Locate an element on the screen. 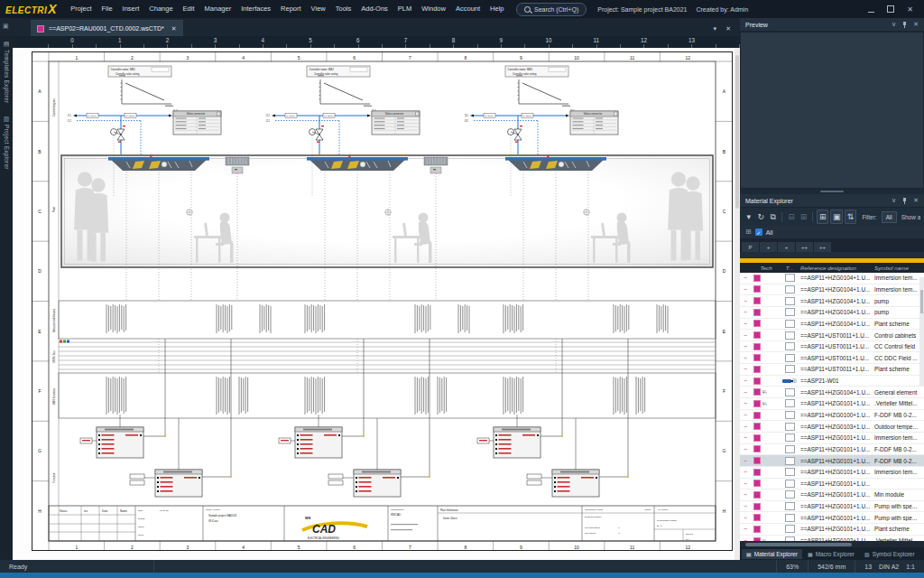 The width and height of the screenshot is (924, 578). table-row: −==ASP11+HZG0100+1.U...F-DDF MB 0-2... is located at coordinates (832, 415).